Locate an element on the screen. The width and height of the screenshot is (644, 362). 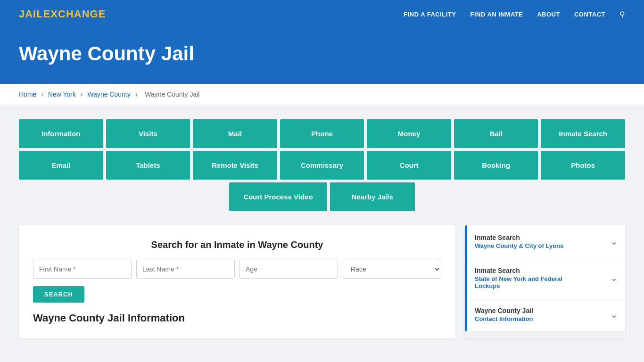
btn-nearby-jails: Nearby Jails is located at coordinates (372, 197).